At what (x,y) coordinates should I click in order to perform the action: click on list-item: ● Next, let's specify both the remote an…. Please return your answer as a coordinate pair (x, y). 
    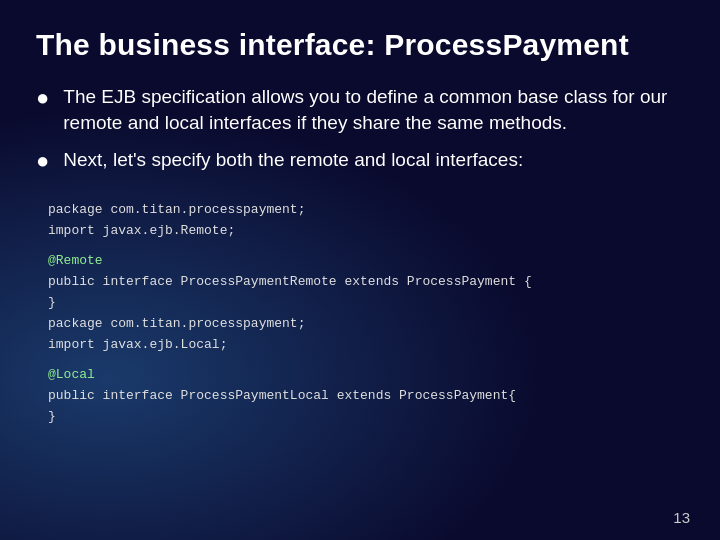
    Looking at the image, I should click on (360, 162).